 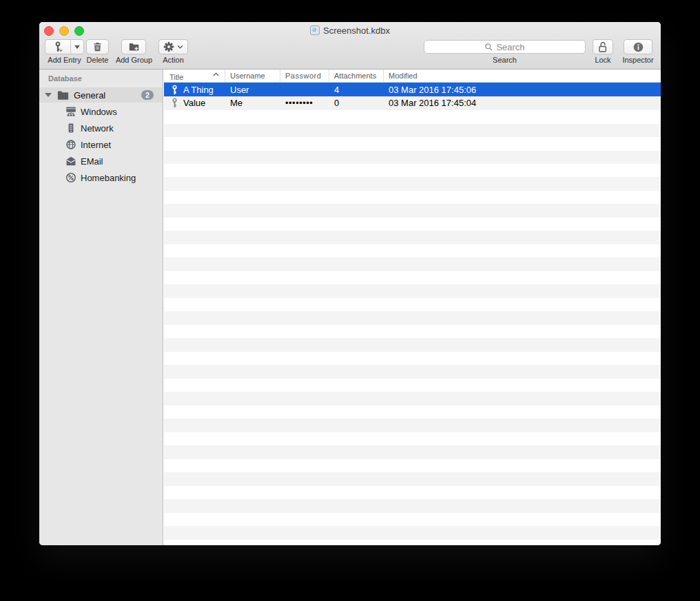 I want to click on action-button, so click(x=174, y=47).